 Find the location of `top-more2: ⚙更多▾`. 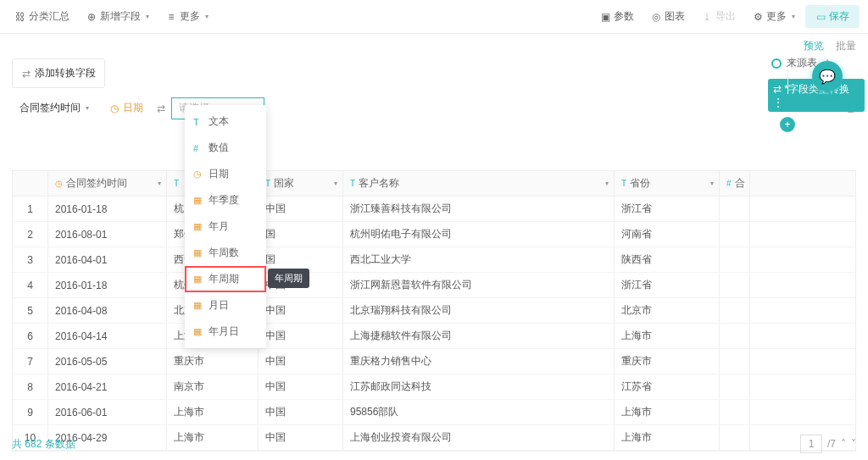

top-more2: ⚙更多▾ is located at coordinates (774, 17).